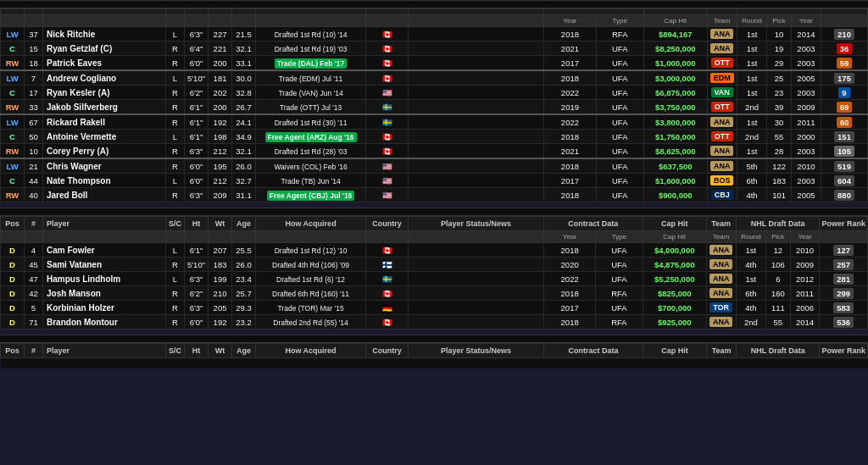 The height and width of the screenshot is (465, 868). Describe the element at coordinates (244, 137) in the screenshot. I see `player-age: 34.9` at that location.